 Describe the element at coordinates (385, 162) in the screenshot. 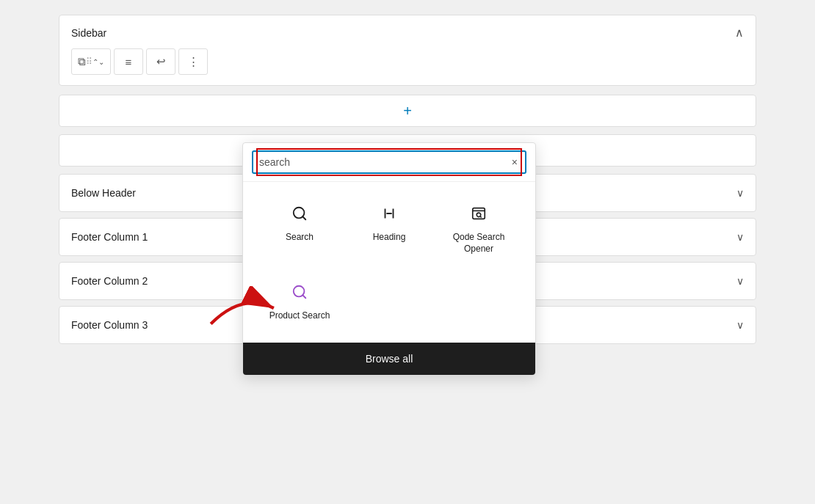

I see `search-input` at that location.